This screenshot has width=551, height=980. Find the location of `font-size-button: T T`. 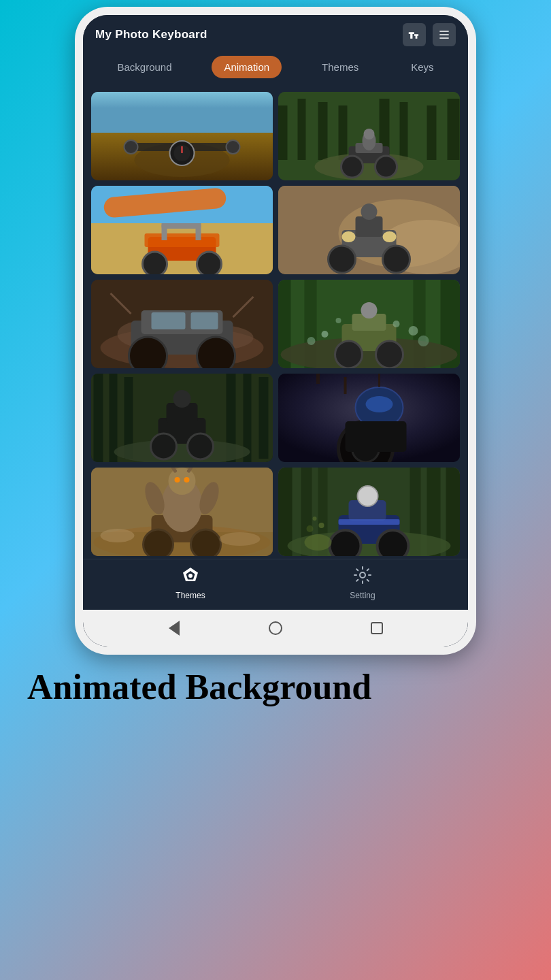

font-size-button: T T is located at coordinates (414, 35).